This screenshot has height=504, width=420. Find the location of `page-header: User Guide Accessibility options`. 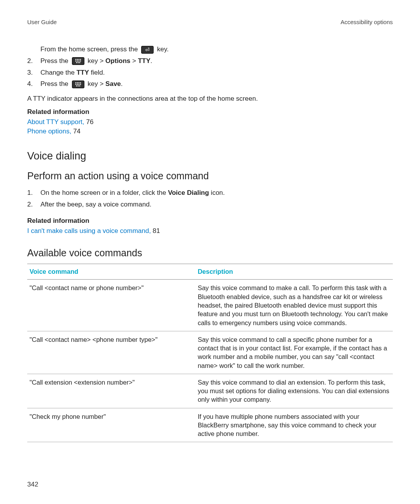

page-header: User Guide Accessibility options is located at coordinates (210, 22).